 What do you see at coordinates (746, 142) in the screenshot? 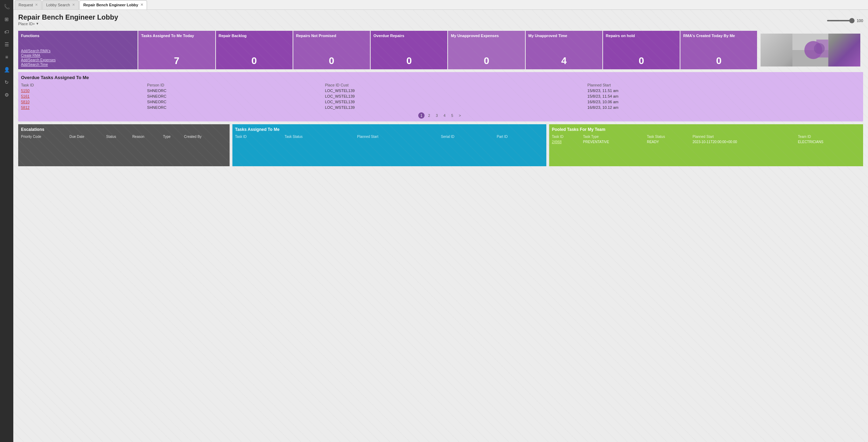
I see `pt-planned-cell: 2023-10-11T20:00:00+00:00` at bounding box center [746, 142].